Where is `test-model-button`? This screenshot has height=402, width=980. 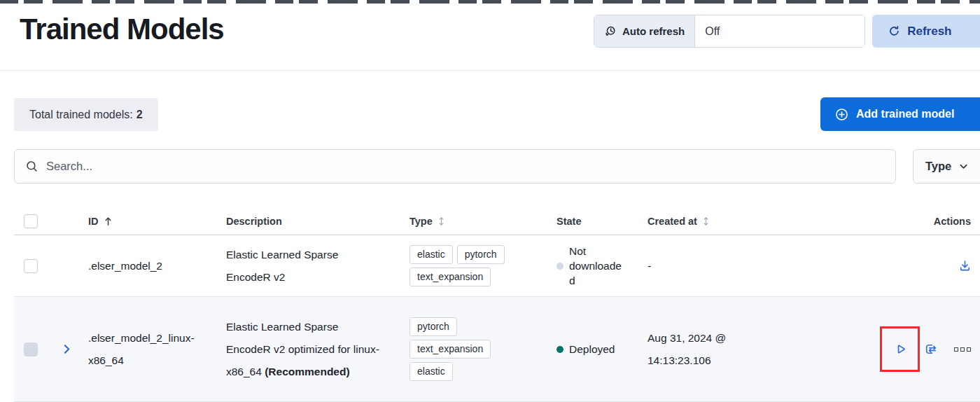 test-model-button is located at coordinates (930, 349).